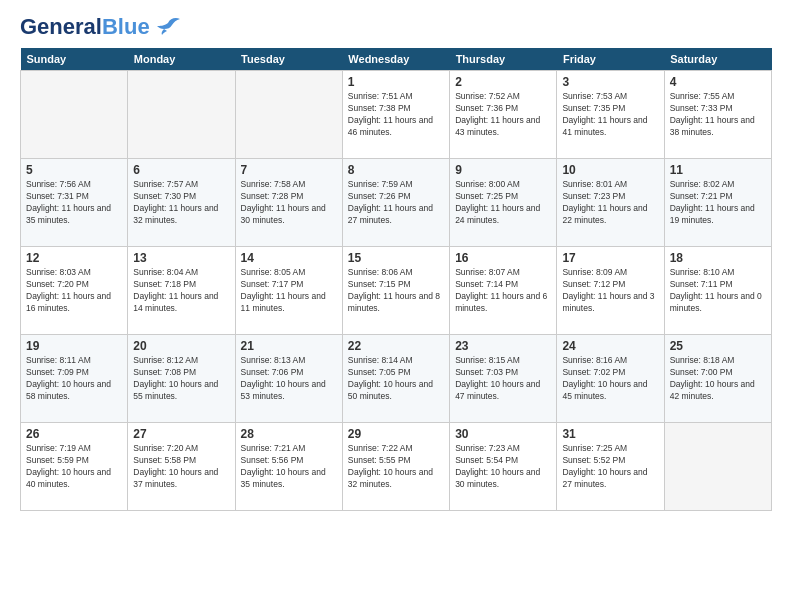 Image resolution: width=792 pixels, height=612 pixels. I want to click on calendar-cell: 30Sunrise: 7:23 AMSunset: 5:54 PMDayligh…, so click(504, 467).